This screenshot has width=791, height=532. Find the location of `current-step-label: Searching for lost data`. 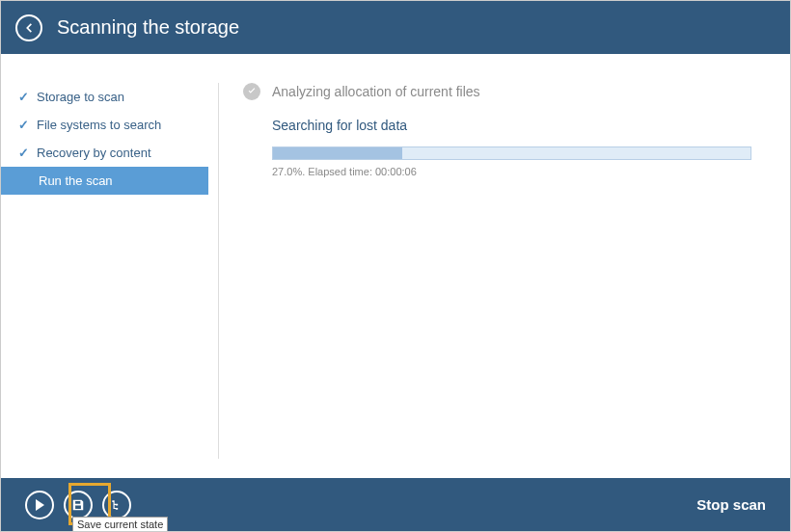

current-step-label: Searching for lost data is located at coordinates (517, 125).